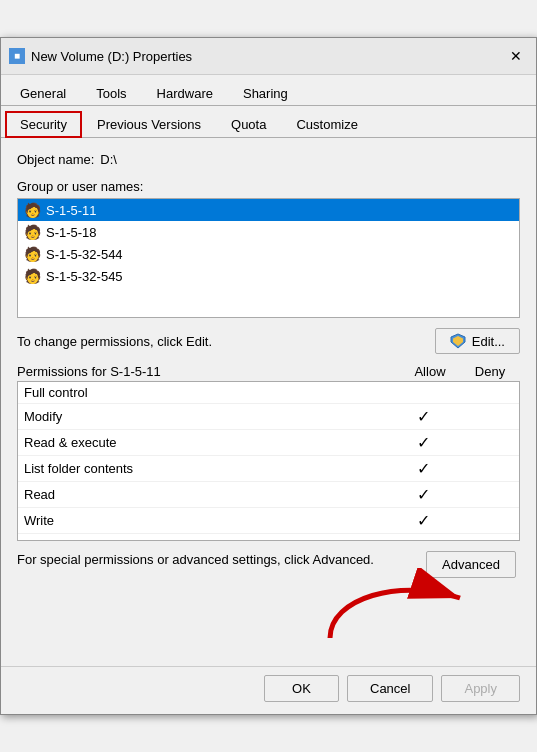  What do you see at coordinates (268, 186) in the screenshot?
I see `group-label: Group or user names:` at bounding box center [268, 186].